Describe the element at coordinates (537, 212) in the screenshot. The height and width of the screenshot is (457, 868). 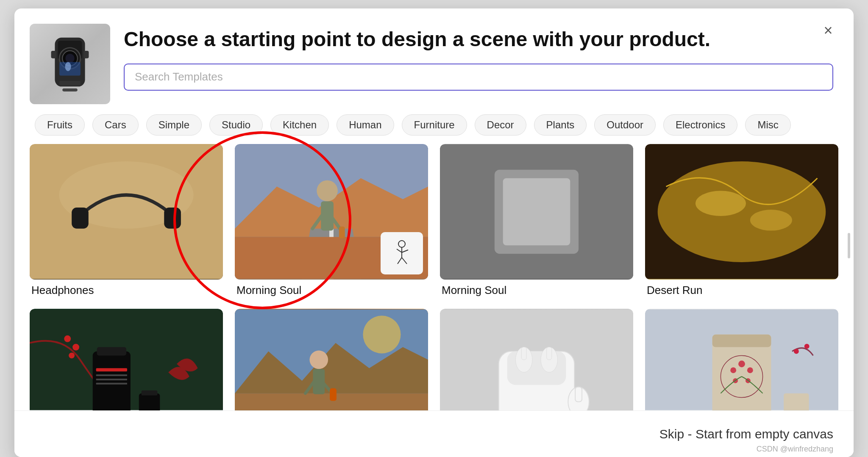
I see `card-morning-soul-2-image` at that location.